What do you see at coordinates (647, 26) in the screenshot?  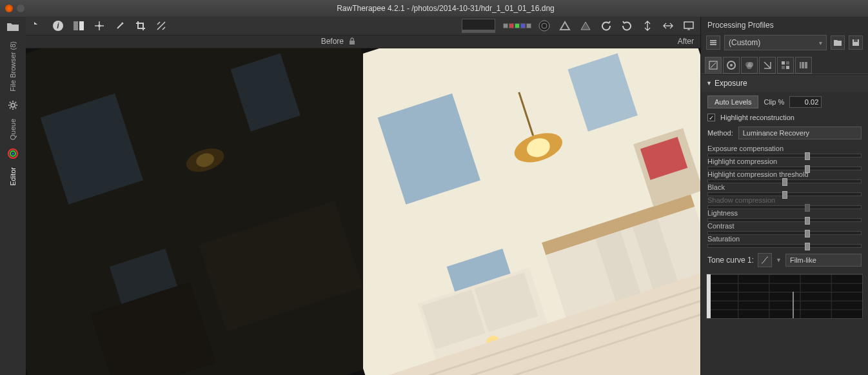 I see `flip-vertical-icon` at bounding box center [647, 26].